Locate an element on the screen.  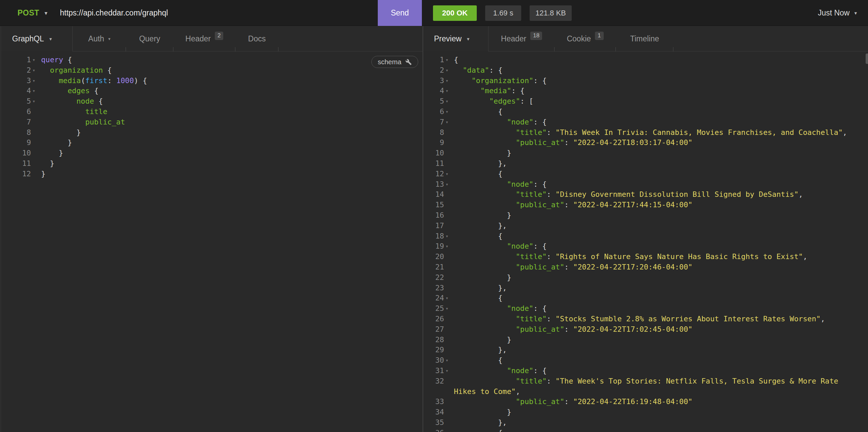
code-line: 12▾ { is located at coordinates (646, 174).